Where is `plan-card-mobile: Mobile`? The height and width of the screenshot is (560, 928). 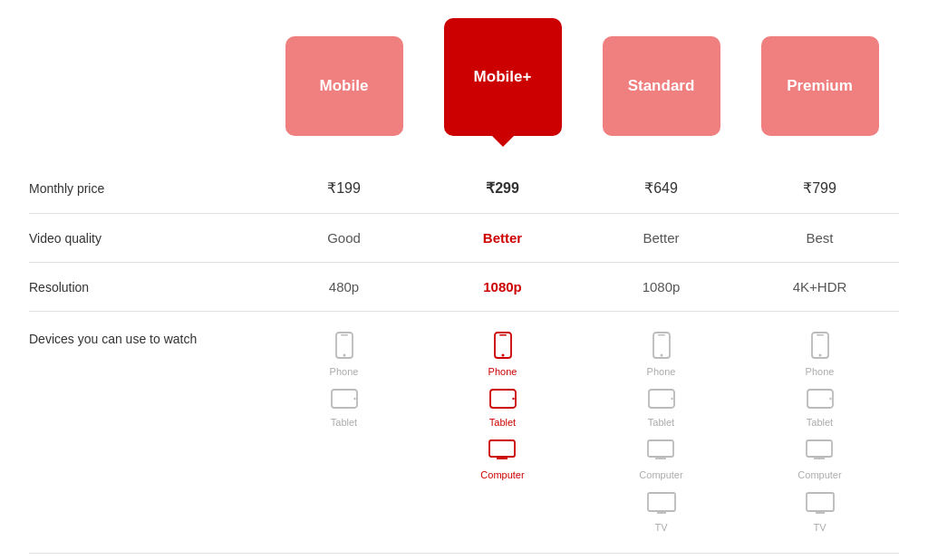
plan-card-mobile: Mobile is located at coordinates (344, 86).